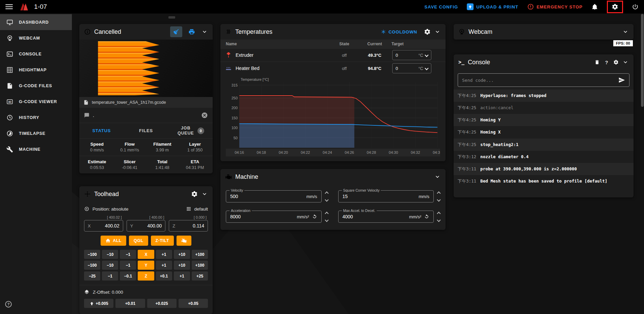 The height and width of the screenshot is (314, 644). Describe the element at coordinates (192, 32) in the screenshot. I see `reprint-button` at that location.